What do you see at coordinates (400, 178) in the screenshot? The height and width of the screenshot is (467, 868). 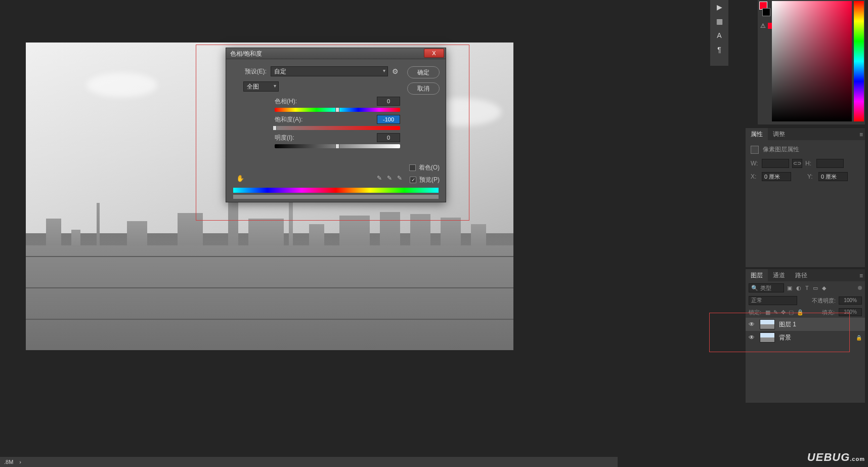 I see `eyedropper-minus-icon: ✎` at bounding box center [400, 178].